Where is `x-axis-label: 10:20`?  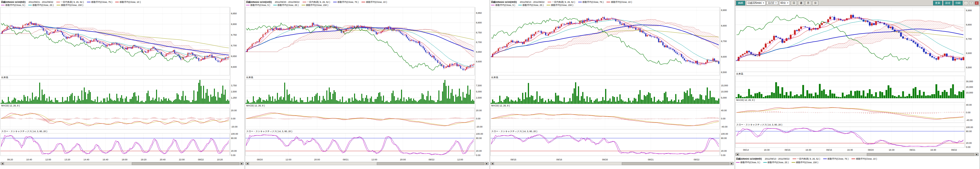
x-axis-label: 10:20 is located at coordinates (220, 160).